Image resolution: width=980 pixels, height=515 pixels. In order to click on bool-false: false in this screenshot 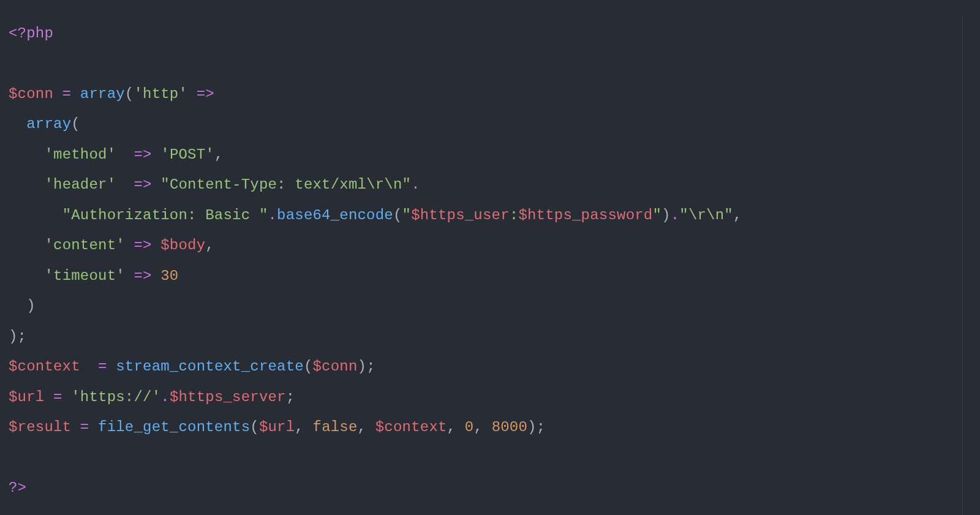, I will do `click(336, 427)`.